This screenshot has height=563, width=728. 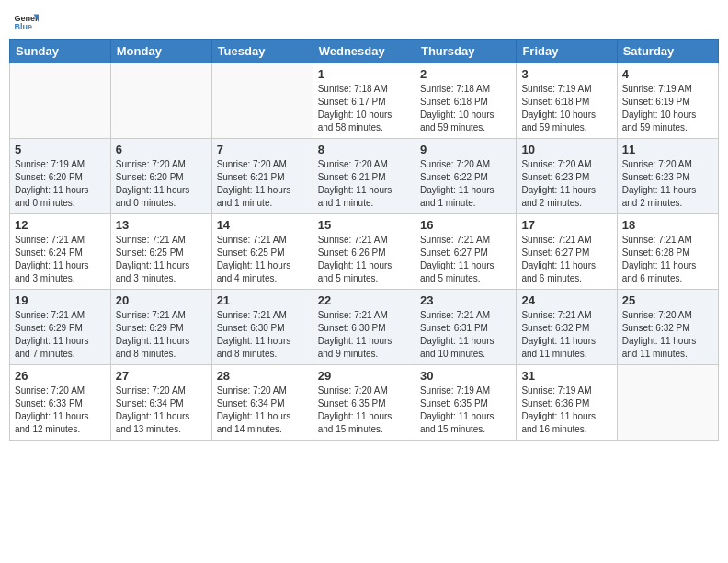 What do you see at coordinates (465, 74) in the screenshot?
I see `day-number: 2` at bounding box center [465, 74].